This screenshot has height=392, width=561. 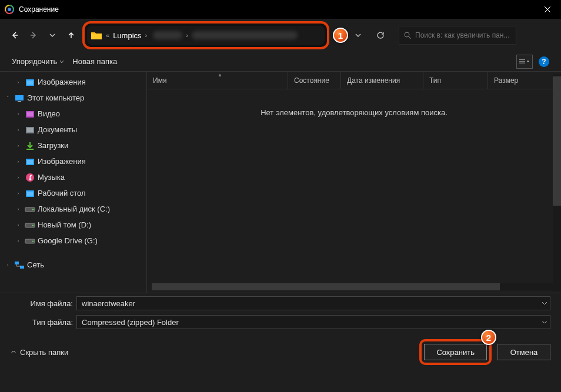 What do you see at coordinates (73, 264) in the screenshot?
I see `sidebar-item: ›Сеть` at bounding box center [73, 264].